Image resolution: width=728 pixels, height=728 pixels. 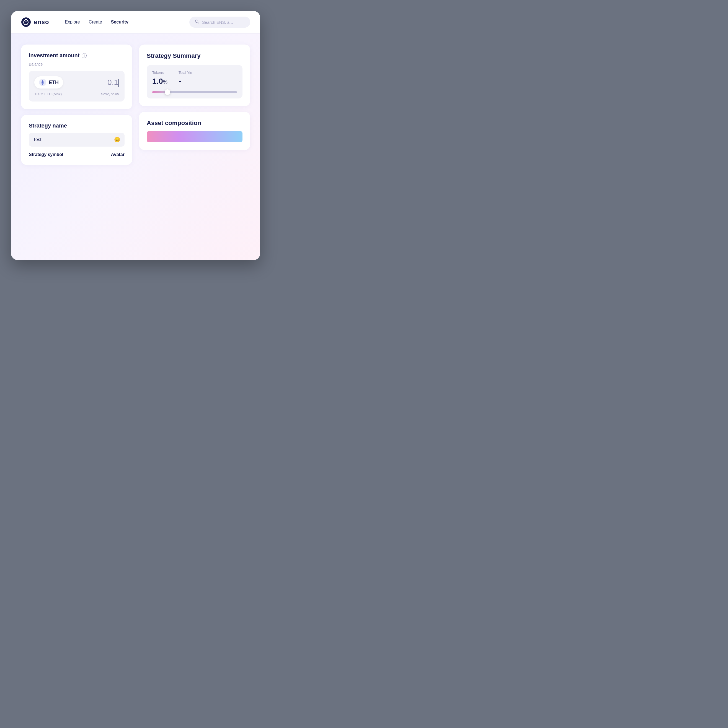 What do you see at coordinates (117, 140) in the screenshot?
I see `emoji-button: 😊` at bounding box center [117, 140].